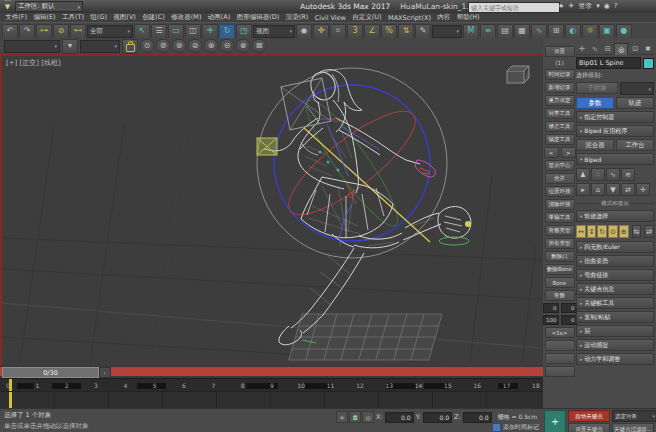 This screenshot has width=656, height=432. I want to click on selection-lock-toggle-icon: ◘, so click(355, 417).